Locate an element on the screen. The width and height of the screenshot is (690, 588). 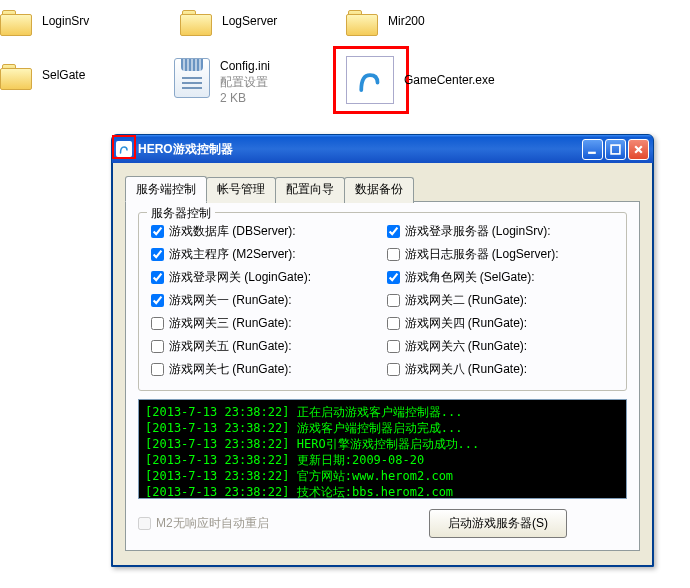
tab-backup: 数据备份 is located at coordinates (379, 190).